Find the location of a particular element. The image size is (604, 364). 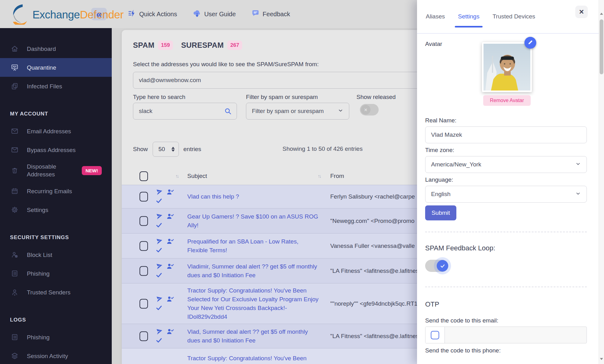

select-all-checkbox is located at coordinates (144, 176).